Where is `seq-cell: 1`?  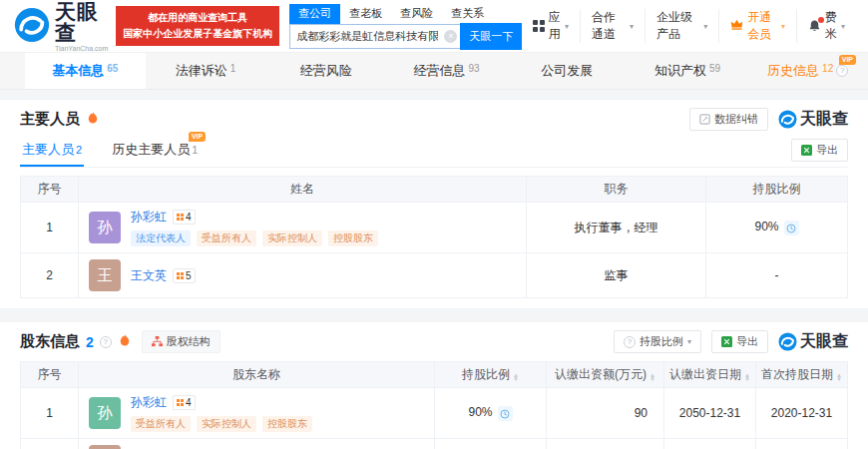
seq-cell: 1 is located at coordinates (50, 413).